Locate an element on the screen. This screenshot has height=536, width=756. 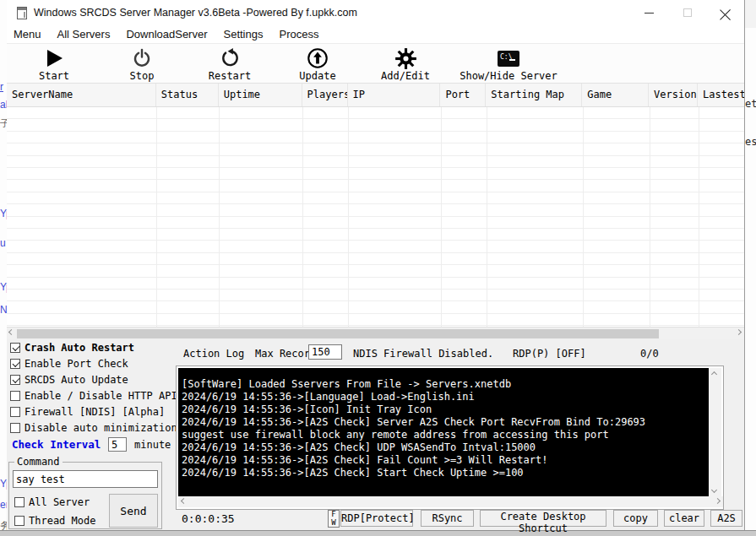
log-line: 2024/6/19 14:55:36->[Language] Load->Eng… is located at coordinates (445, 397).